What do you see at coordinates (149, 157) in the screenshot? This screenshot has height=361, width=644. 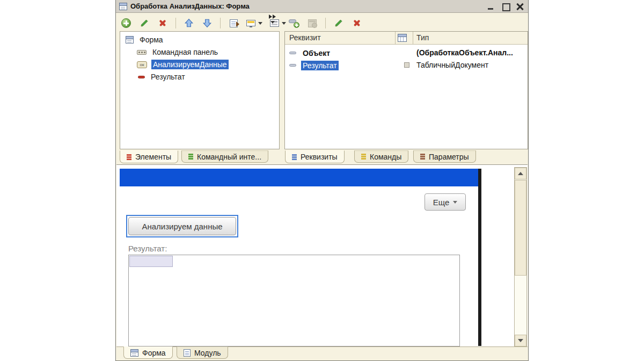 I see `tab-elements: Элементы` at bounding box center [149, 157].